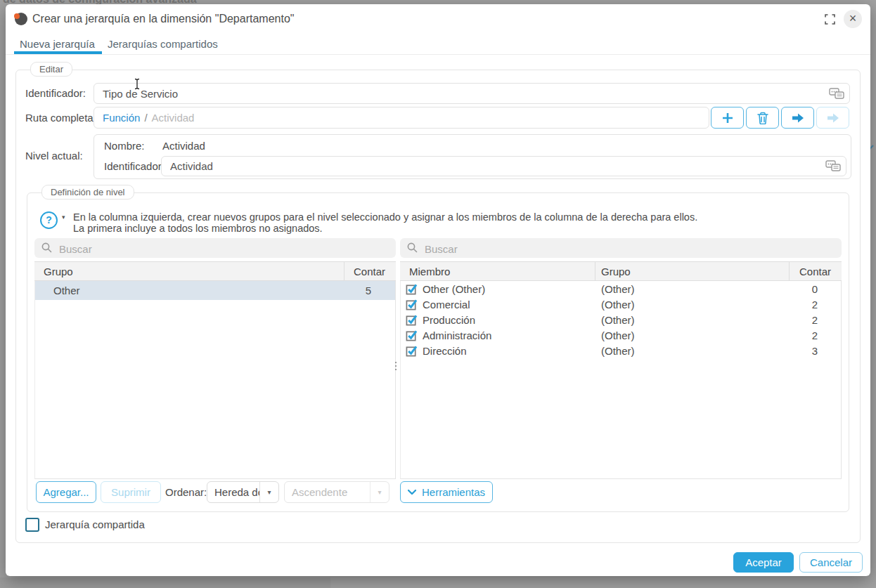 Image resolution: width=876 pixels, height=588 pixels. What do you see at coordinates (498, 271) in the screenshot?
I see `column-header-miembro: Miembro` at bounding box center [498, 271].